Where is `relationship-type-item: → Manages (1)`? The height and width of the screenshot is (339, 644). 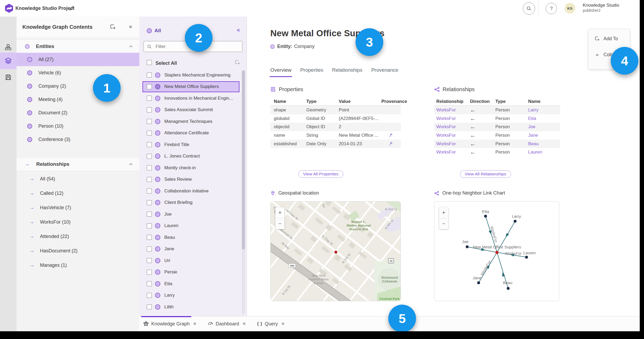
relationship-type-item: → Manages (1) is located at coordinates (78, 265).